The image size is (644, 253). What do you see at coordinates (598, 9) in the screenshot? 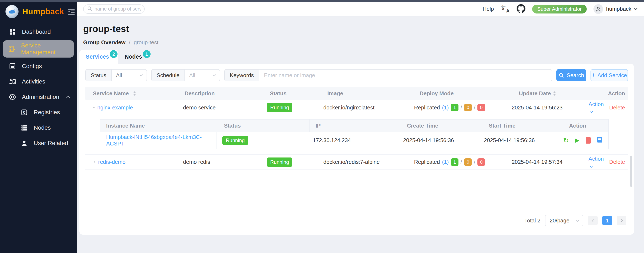
I see `avatar` at bounding box center [598, 9].